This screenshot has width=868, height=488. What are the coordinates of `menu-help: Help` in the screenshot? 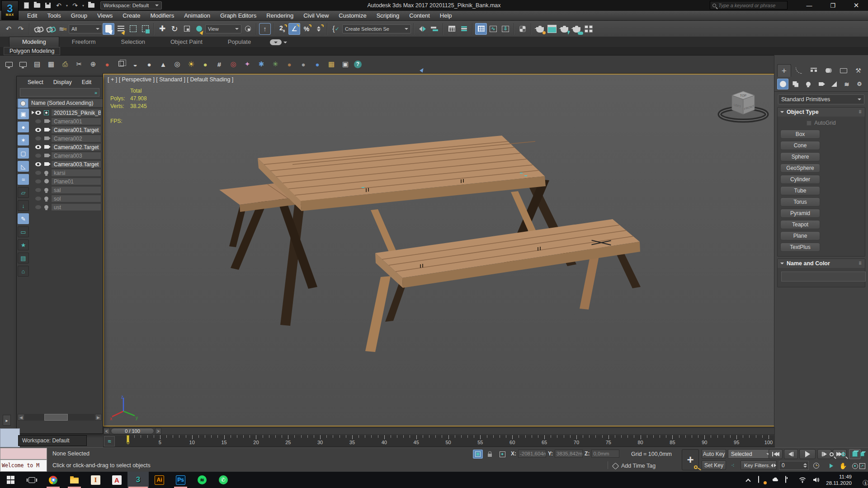 It's located at (446, 15).